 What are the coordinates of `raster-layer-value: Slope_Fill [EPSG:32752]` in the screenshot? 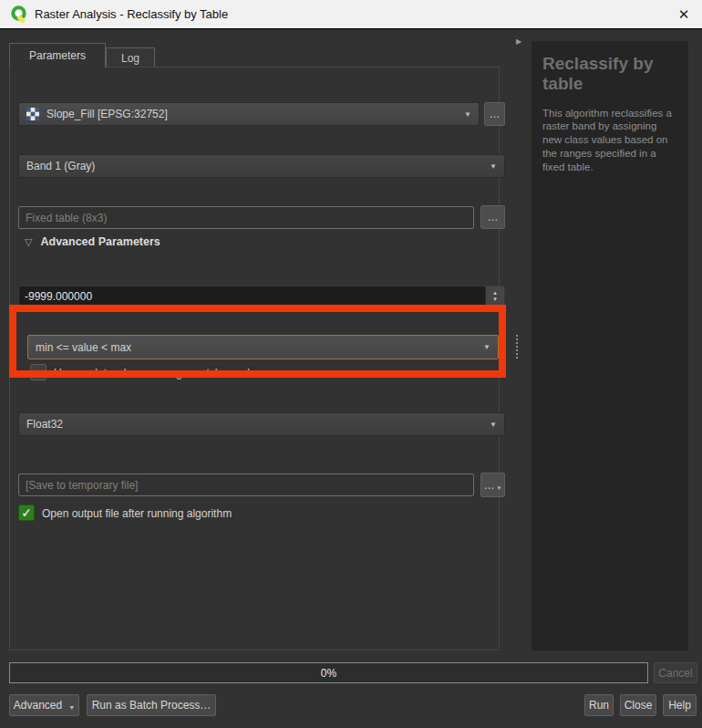 It's located at (108, 114).